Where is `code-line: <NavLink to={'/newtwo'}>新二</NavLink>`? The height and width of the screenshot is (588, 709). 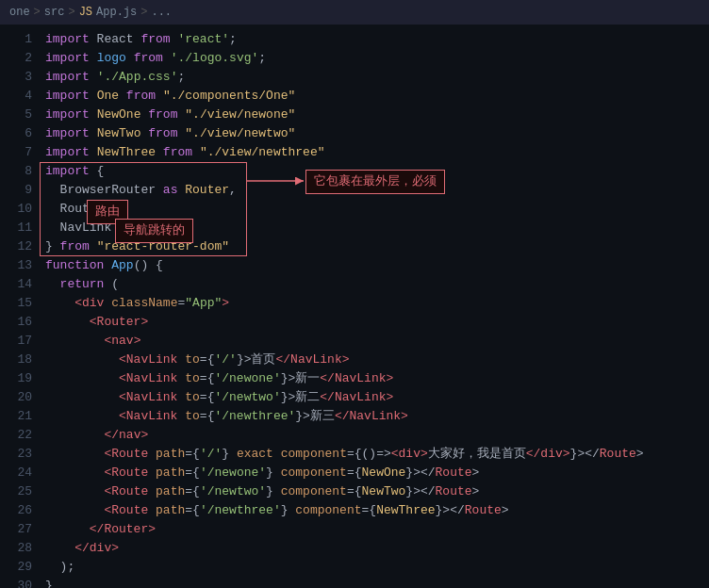
code-line: <NavLink to={'/newtwo'}>新二</NavLink> is located at coordinates (377, 398).